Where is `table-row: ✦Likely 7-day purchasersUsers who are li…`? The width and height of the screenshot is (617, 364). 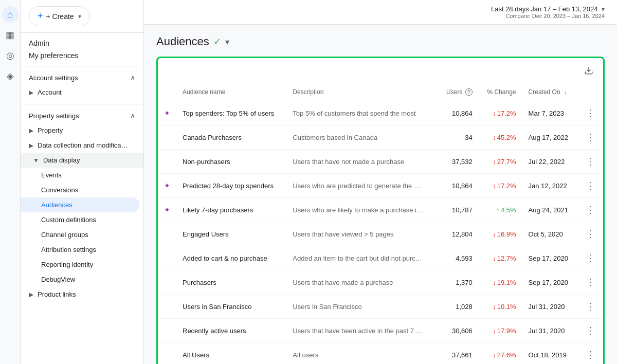 table-row: ✦Likely 7-day purchasersUsers who are li… is located at coordinates (380, 210).